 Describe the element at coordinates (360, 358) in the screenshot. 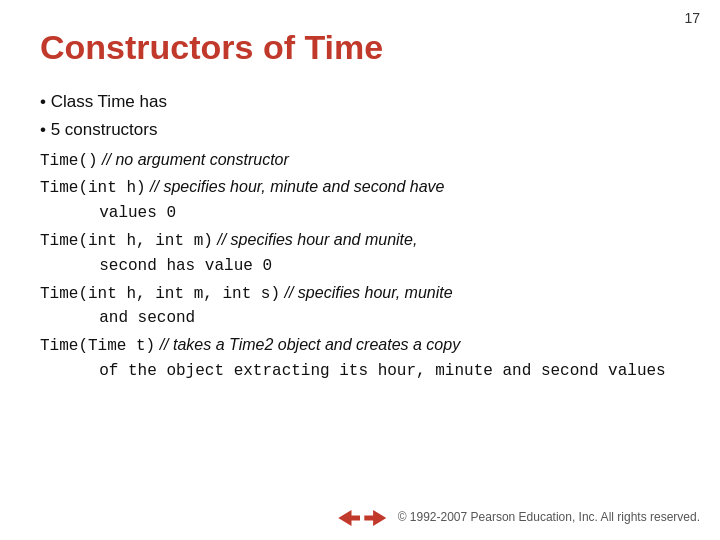

I see `code-line-5: Time(Time t) // takes a Time2 object and…` at that location.